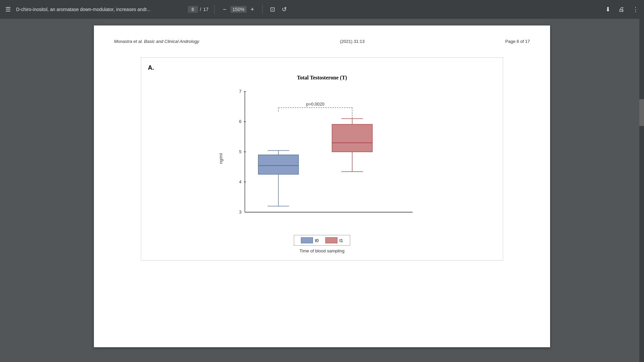 The image size is (644, 362). Describe the element at coordinates (608, 9) in the screenshot. I see `download-button: ⬇` at that location.